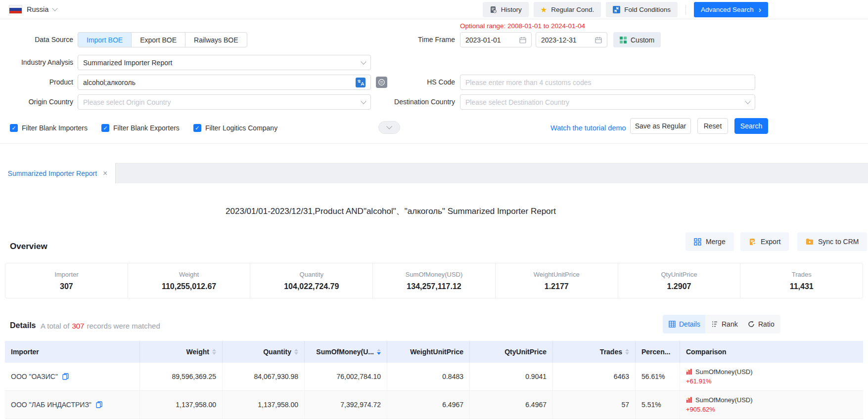 The width and height of the screenshot is (868, 419). Describe the element at coordinates (414, 82) in the screenshot. I see `hs-code-label: HS Code` at that location.